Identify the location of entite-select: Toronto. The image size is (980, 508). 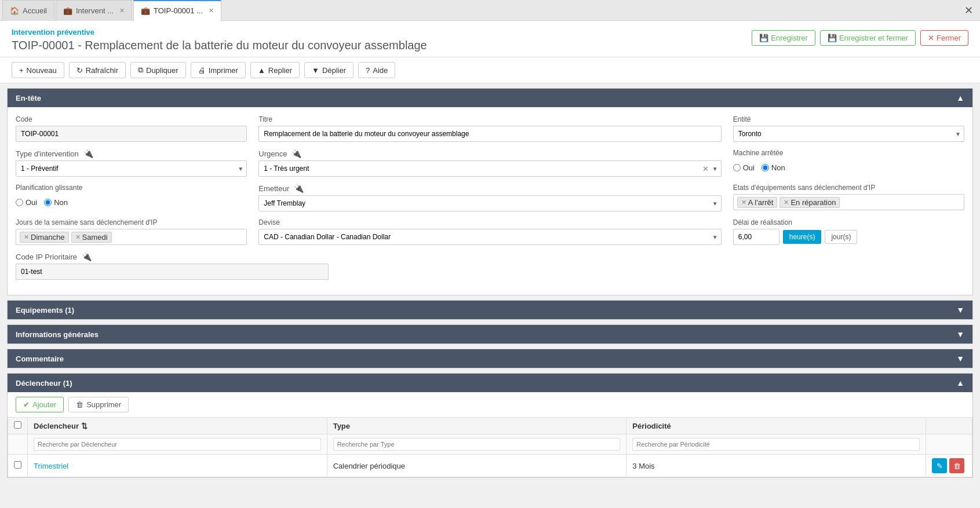
(848, 134).